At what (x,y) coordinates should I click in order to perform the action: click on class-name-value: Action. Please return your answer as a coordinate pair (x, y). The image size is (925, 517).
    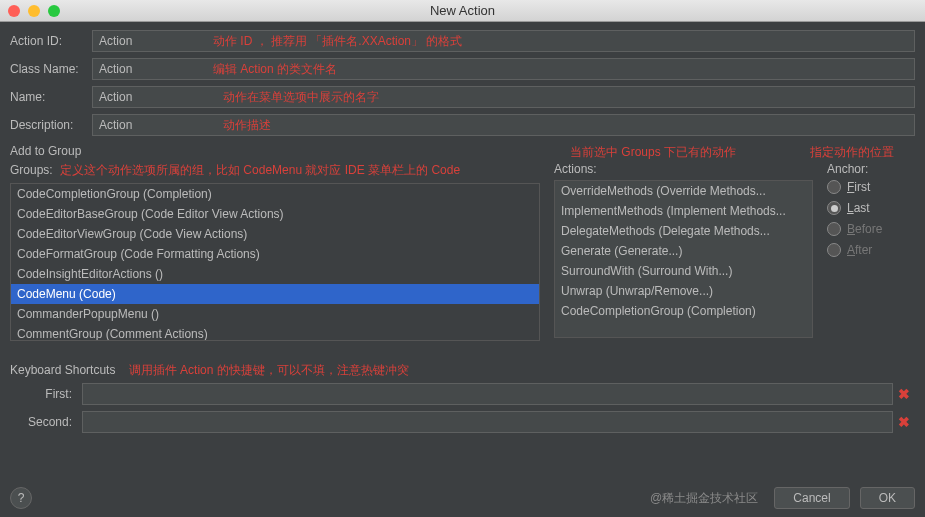
    Looking at the image, I should click on (116, 69).